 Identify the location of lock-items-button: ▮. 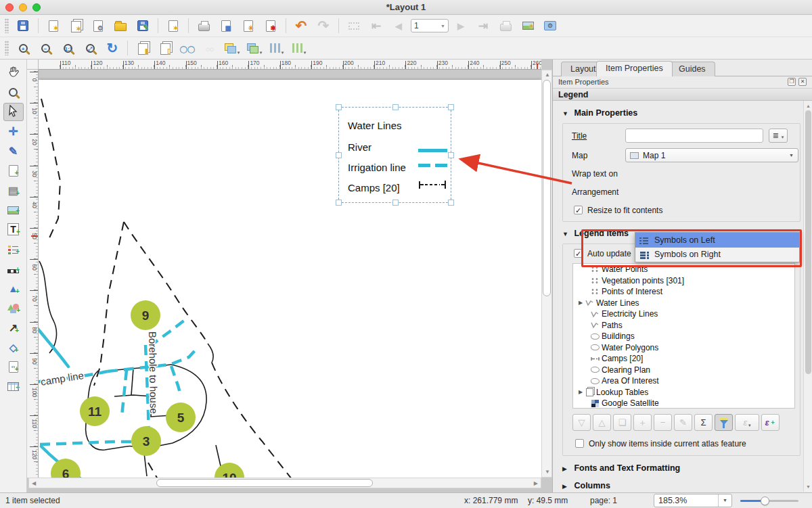
(143, 48).